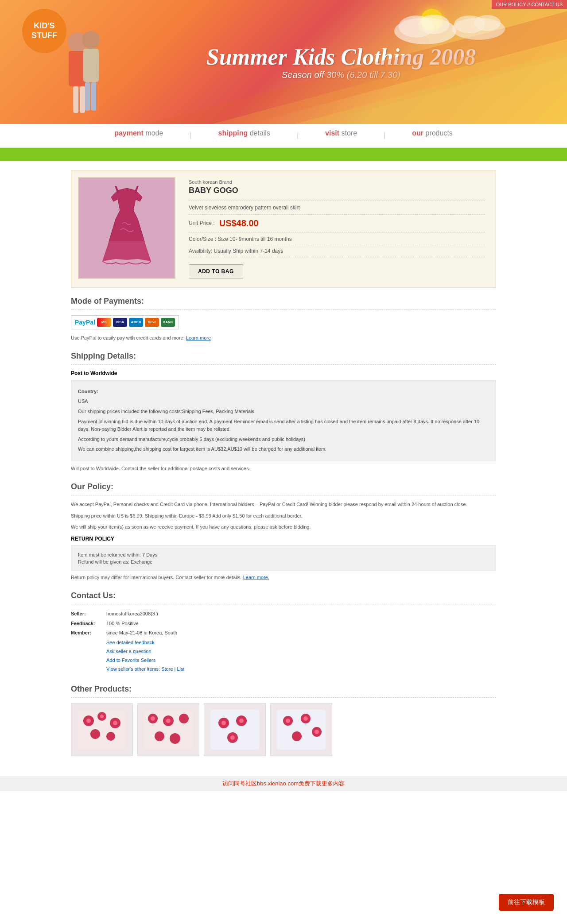 The width and height of the screenshot is (567, 924). What do you see at coordinates (44, 26) in the screenshot?
I see `logo-line1: KID'S` at bounding box center [44, 26].